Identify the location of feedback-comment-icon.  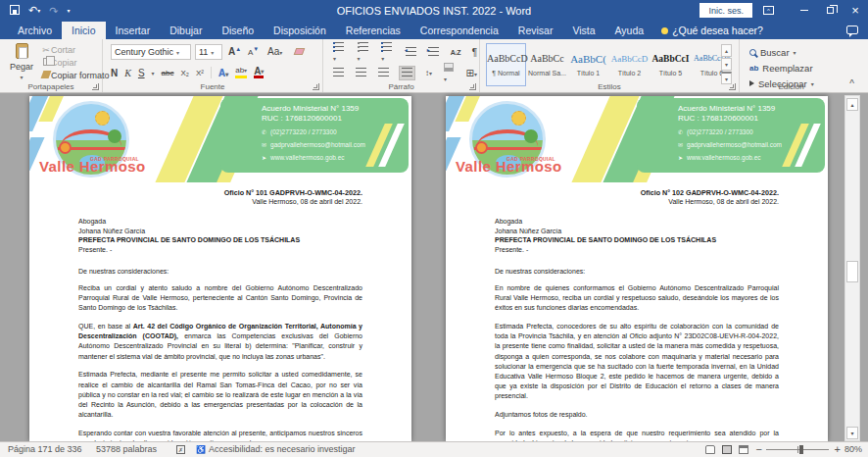
(852, 29).